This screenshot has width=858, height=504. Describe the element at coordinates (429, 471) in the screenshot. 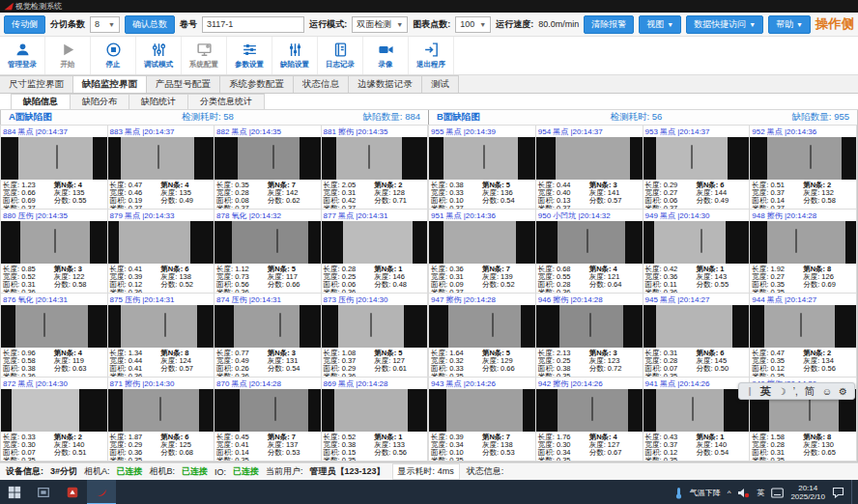

I see `status-bar: 设备信息: 3#分切 相机A: 已连接 相机B: 已连接 IO: 已连接 当前用…` at that location.